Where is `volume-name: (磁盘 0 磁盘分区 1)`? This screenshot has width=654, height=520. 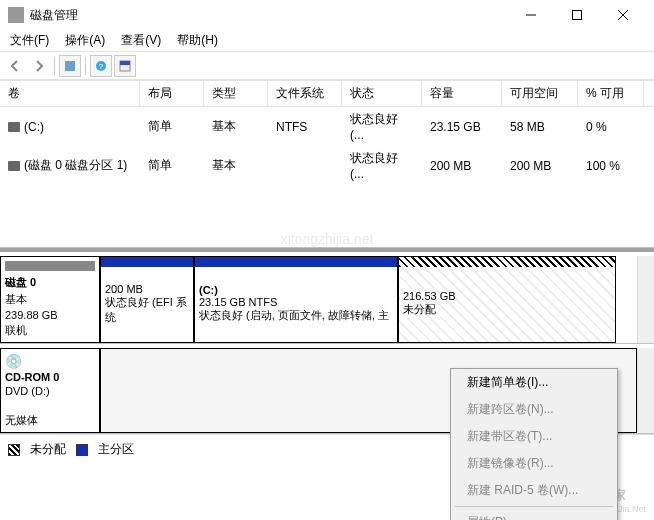 volume-name: (磁盘 0 磁盘分区 1) is located at coordinates (76, 166).